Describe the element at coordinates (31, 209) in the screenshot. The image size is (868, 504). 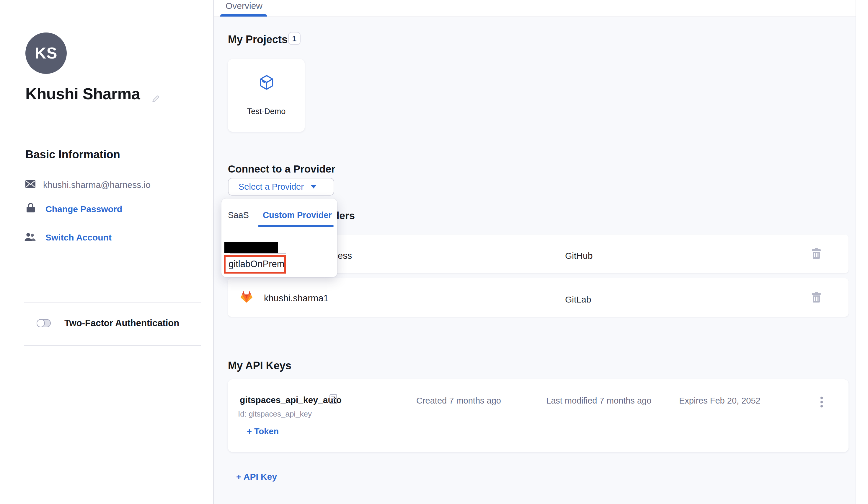
I see `lock-icon` at that location.